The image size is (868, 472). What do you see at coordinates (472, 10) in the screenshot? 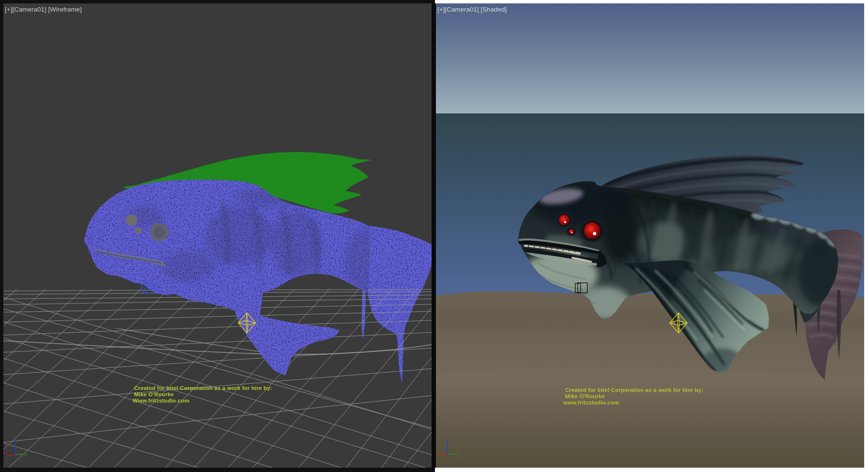
I see `svg-text: [+][Camera01] [Shaded]` at bounding box center [472, 10].